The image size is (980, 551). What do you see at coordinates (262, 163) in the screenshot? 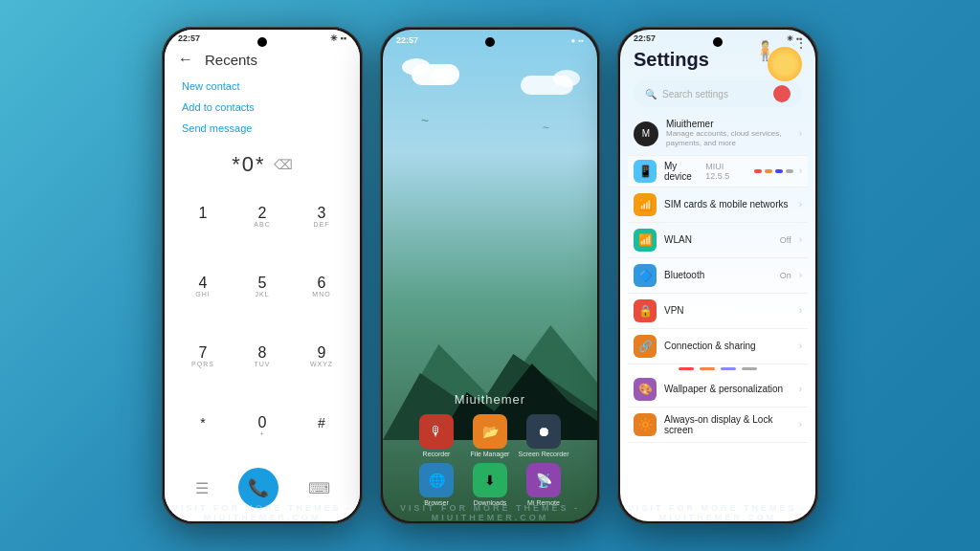
I see `dialer-display: *0* ⌫` at bounding box center [262, 163].